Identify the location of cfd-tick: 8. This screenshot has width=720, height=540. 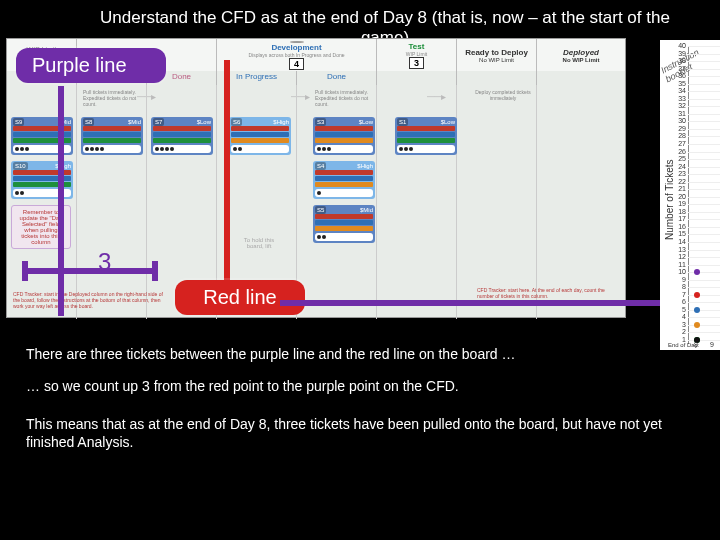
(679, 286).